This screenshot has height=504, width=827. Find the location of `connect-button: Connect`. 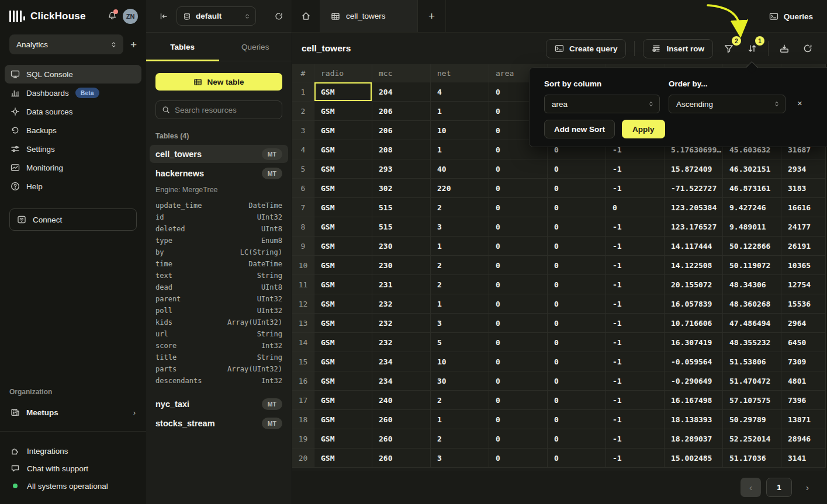

connect-button: Connect is located at coordinates (73, 220).